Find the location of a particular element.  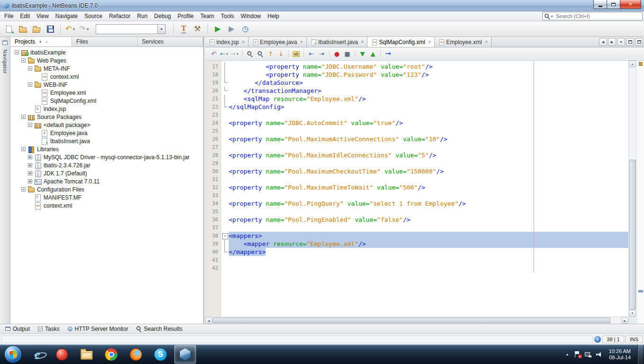

volume-icon is located at coordinates (599, 355).